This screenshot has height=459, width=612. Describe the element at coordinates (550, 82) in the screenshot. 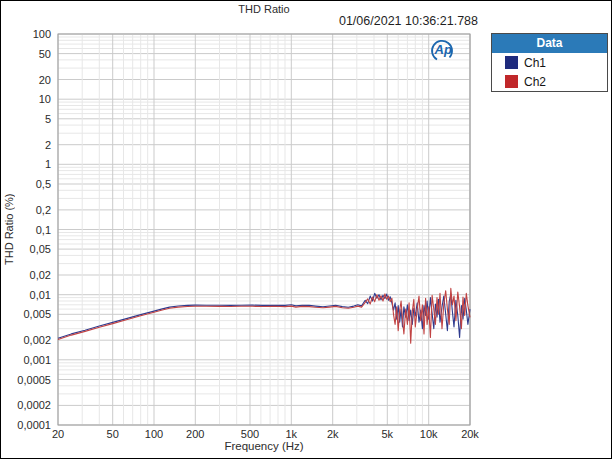

I see `legend-item-ch2: Ch2` at that location.